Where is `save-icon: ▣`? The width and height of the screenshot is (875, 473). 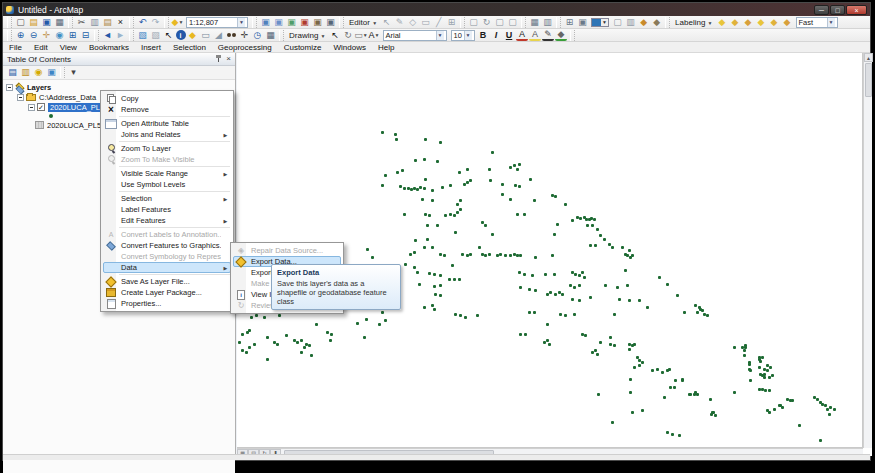 save-icon: ▣ is located at coordinates (47, 22).